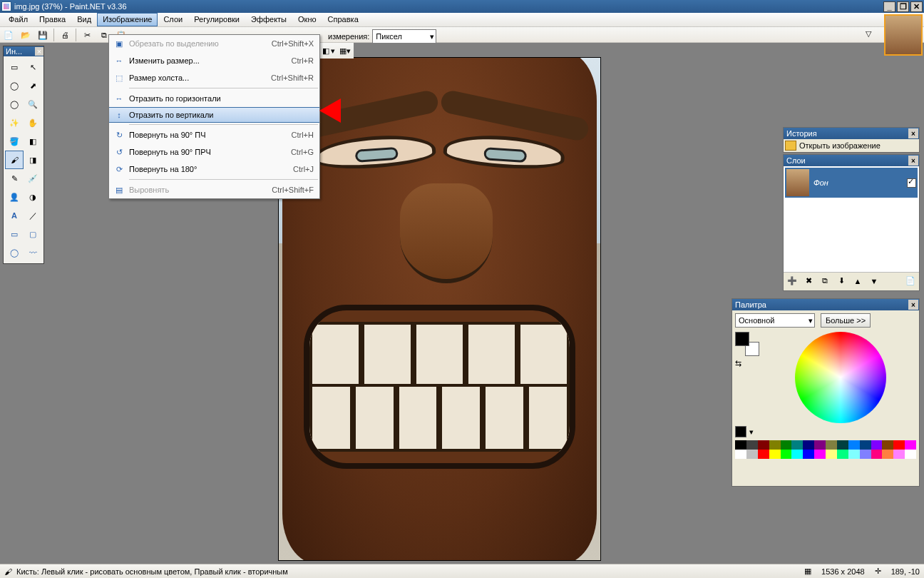 This screenshot has width=924, height=578. I want to click on menu-справка: Справка, so click(344, 20).